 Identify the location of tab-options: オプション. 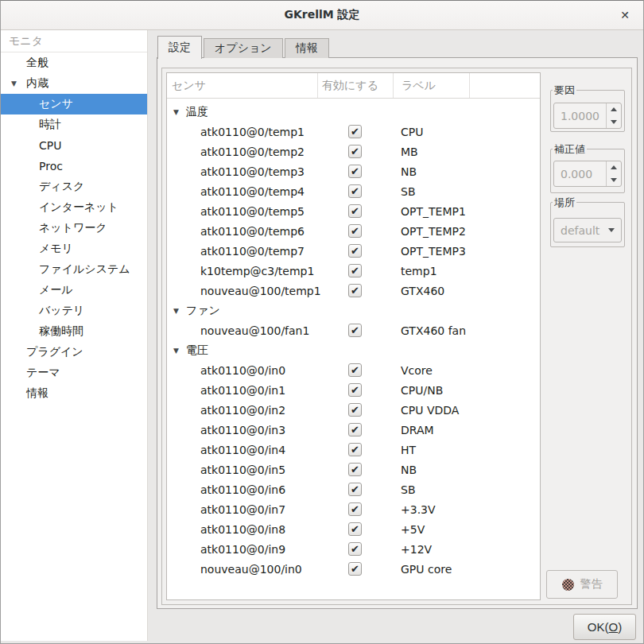
(243, 48).